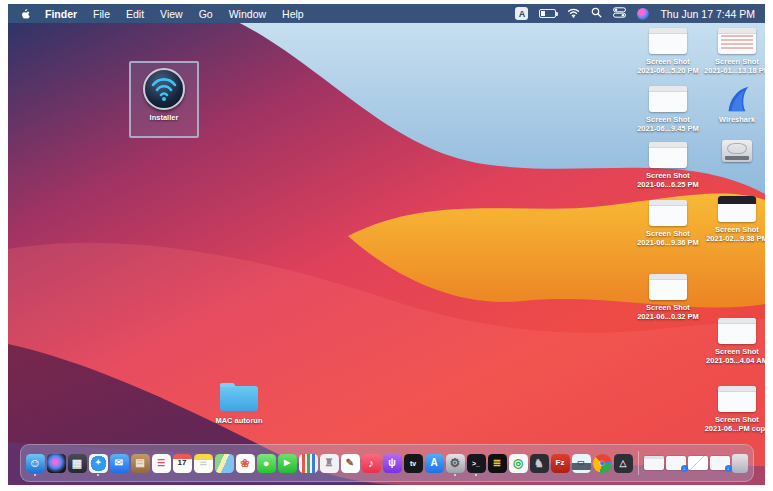 This screenshot has height=491, width=773. What do you see at coordinates (287, 463) in the screenshot?
I see `facetime-glyph: ▶` at bounding box center [287, 463].